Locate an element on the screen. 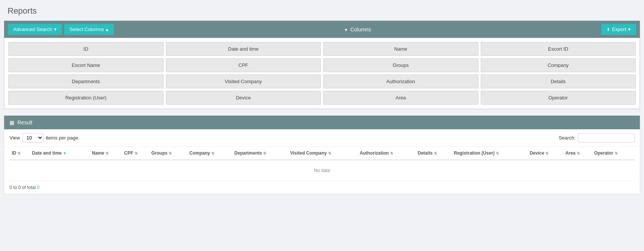 The image size is (644, 251). column-toggle-date-and-time: Date and time is located at coordinates (243, 49).